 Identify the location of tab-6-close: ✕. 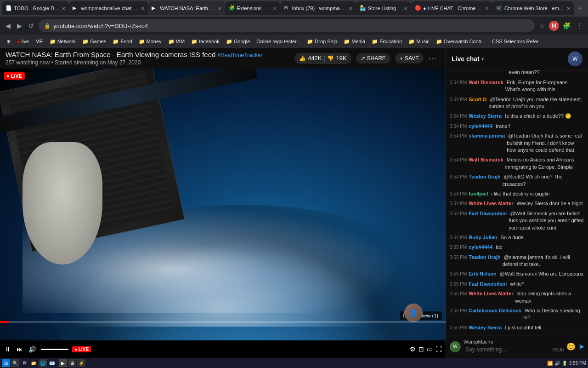
(406, 8).